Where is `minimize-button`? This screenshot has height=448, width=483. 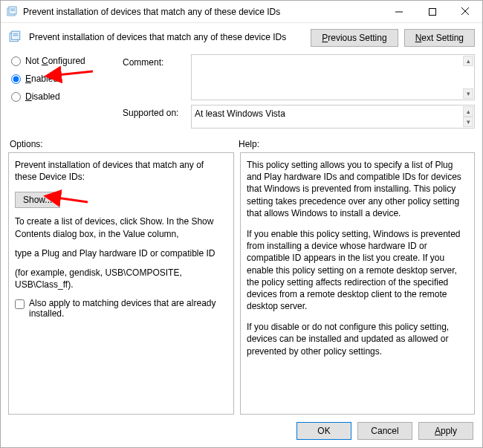 minimize-button is located at coordinates (398, 12).